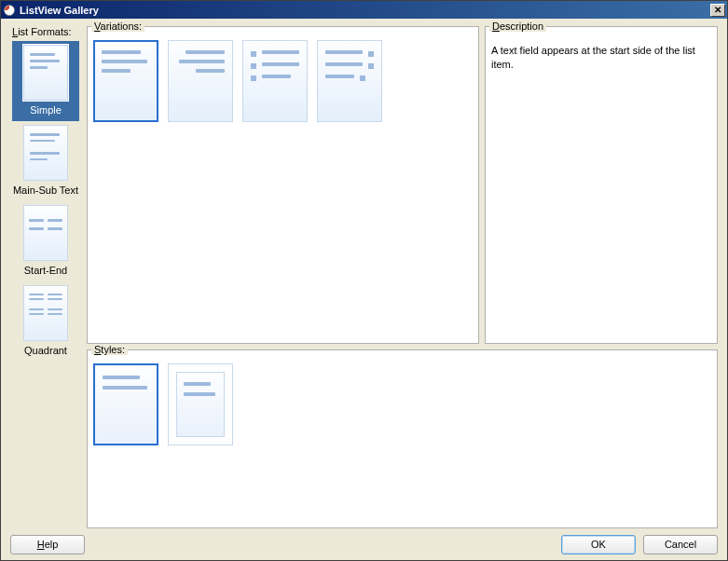 The width and height of the screenshot is (728, 561). What do you see at coordinates (283, 81) in the screenshot?
I see `variations-list` at bounding box center [283, 81].